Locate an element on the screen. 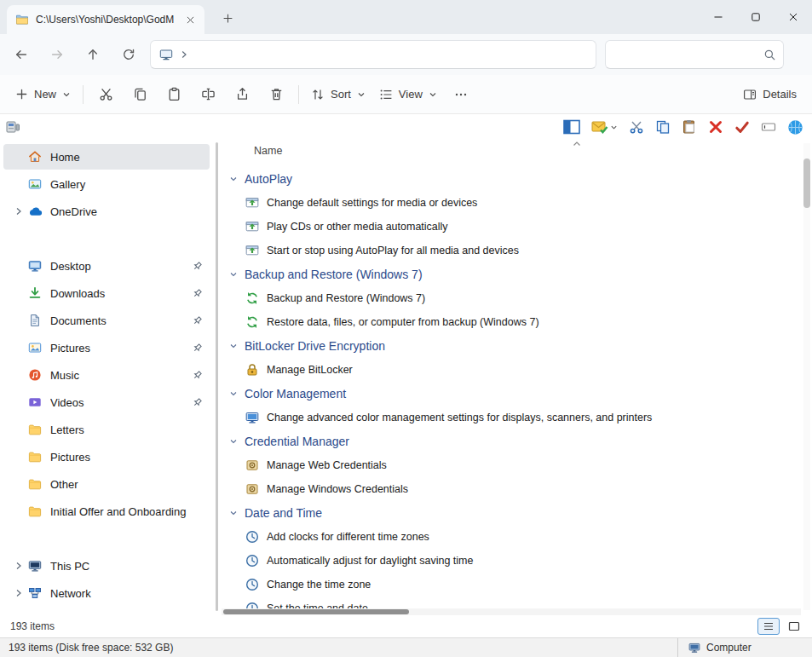 This screenshot has height=657, width=812. rename-button is located at coordinates (208, 95).